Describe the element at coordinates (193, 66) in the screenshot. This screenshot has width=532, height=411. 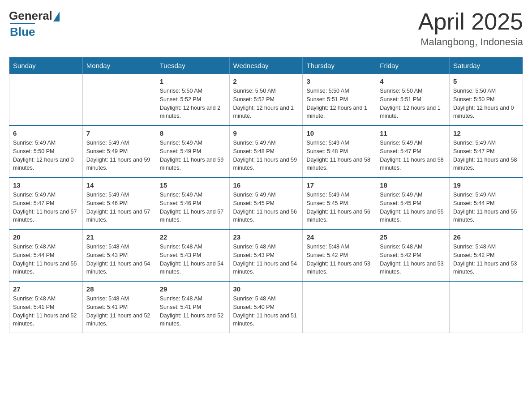
I see `header-tuesday: Tuesday` at that location.